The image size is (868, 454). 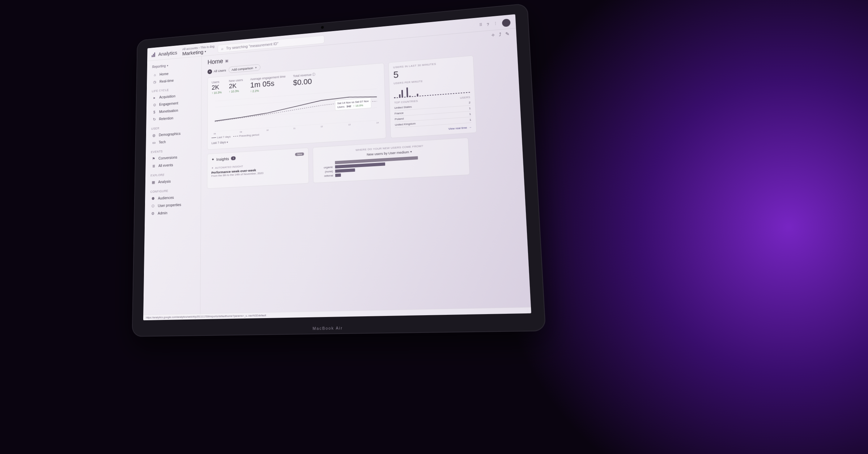 I want to click on sidebar-item-analysis: ▦Analysis, so click(x=174, y=181).